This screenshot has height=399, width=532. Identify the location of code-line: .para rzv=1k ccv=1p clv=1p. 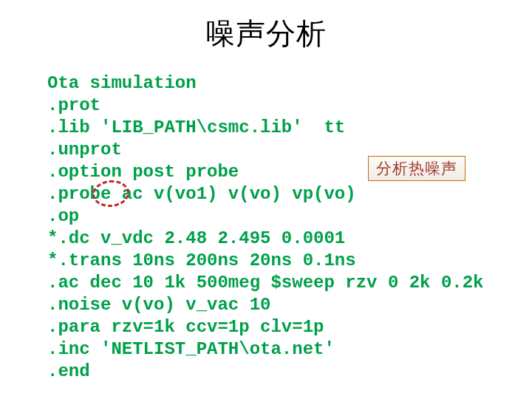
(185, 327).